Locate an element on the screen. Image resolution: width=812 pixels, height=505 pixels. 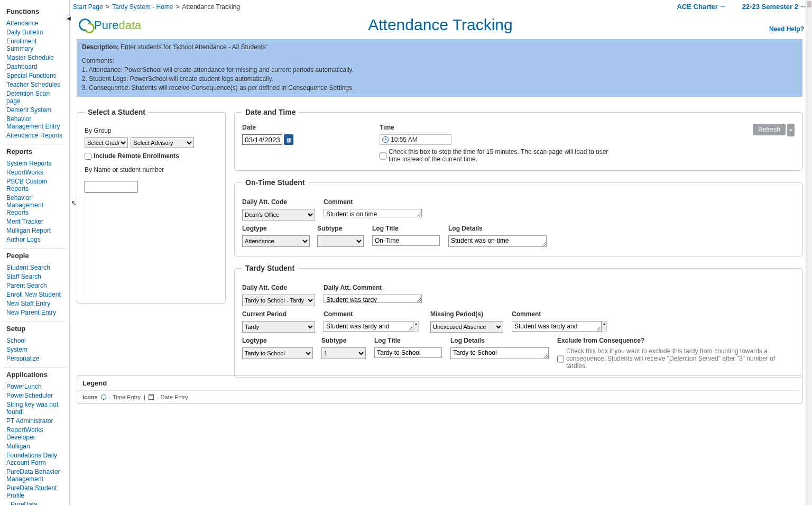
sidebar-item-merit-tracker: Merit Tracker is located at coordinates (25, 222).